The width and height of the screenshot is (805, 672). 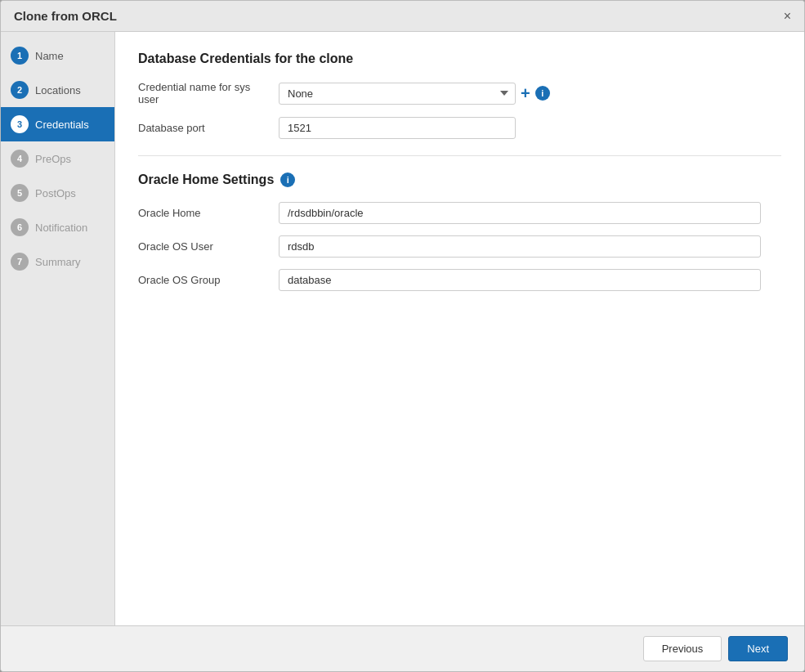 I want to click on step-badge-2: 2, so click(x=20, y=90).